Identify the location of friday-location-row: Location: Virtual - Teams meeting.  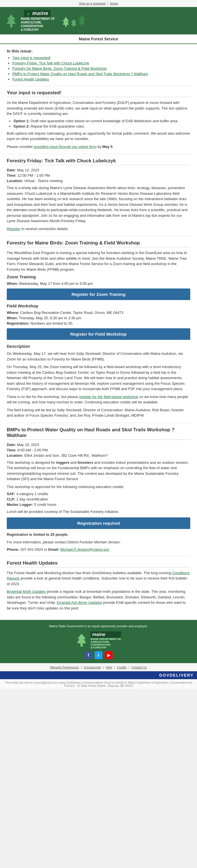
(98, 181).